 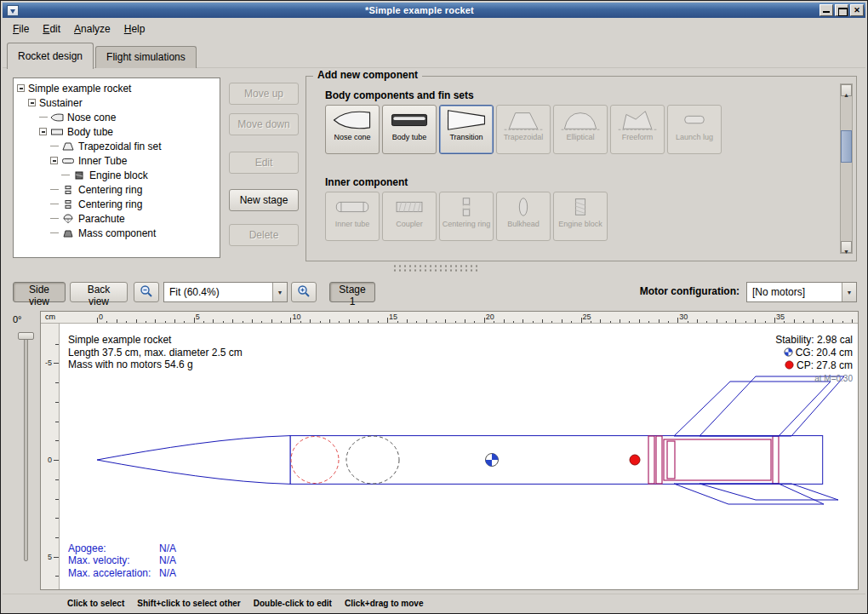 I want to click on close-button, so click(x=857, y=10).